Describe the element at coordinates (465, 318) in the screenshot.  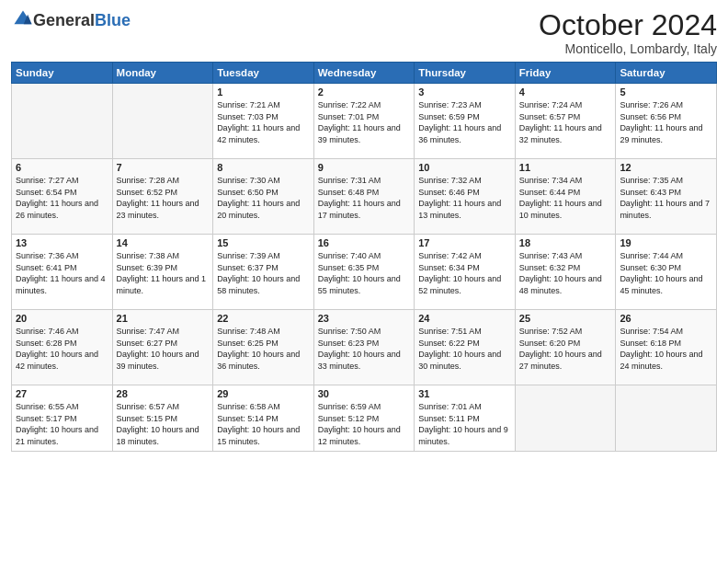
I see `day-number: 24` at that location.